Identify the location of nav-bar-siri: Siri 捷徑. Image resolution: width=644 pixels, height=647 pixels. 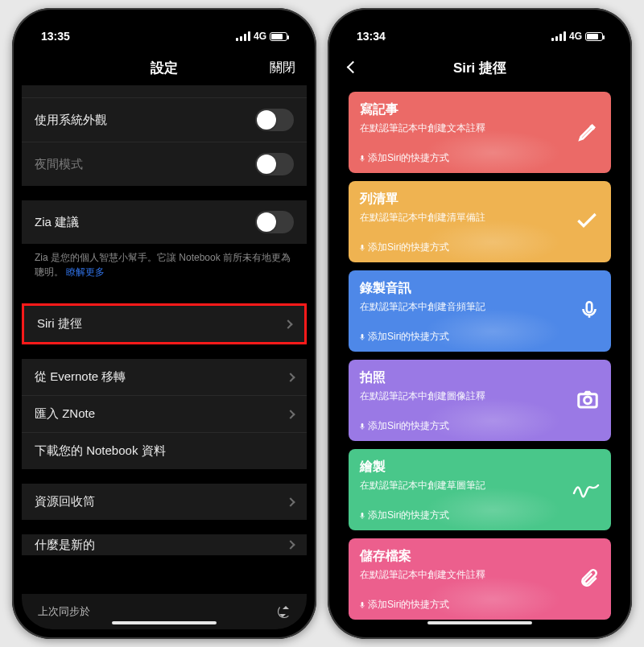
(480, 68).